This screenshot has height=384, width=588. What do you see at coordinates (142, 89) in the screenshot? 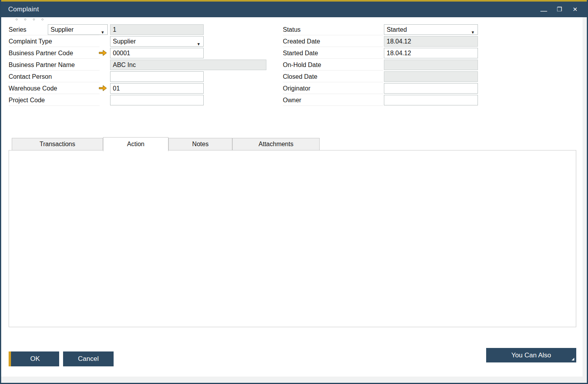
I see `warehouse-code-row: Warehouse Code` at bounding box center [142, 89].